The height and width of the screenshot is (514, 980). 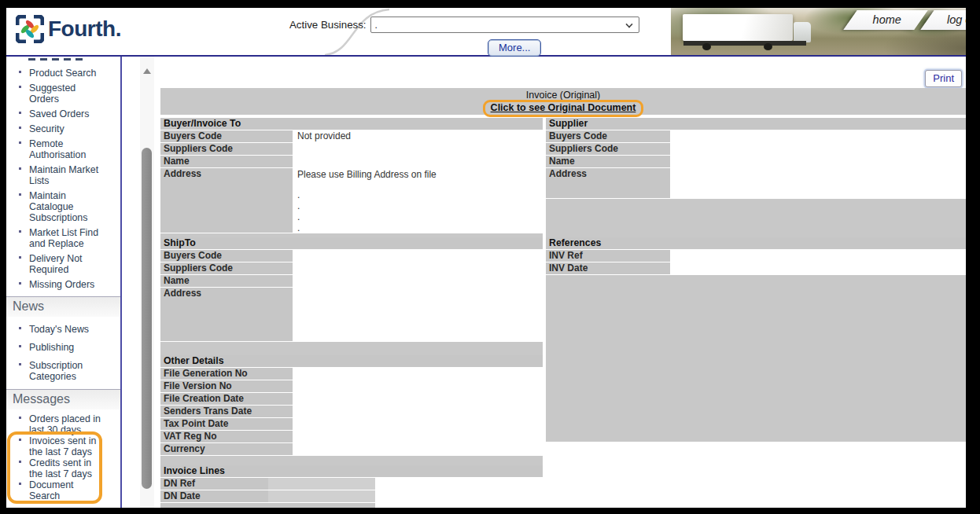 What do you see at coordinates (352, 399) in the screenshot?
I see `table-row: File Creation Date` at bounding box center [352, 399].